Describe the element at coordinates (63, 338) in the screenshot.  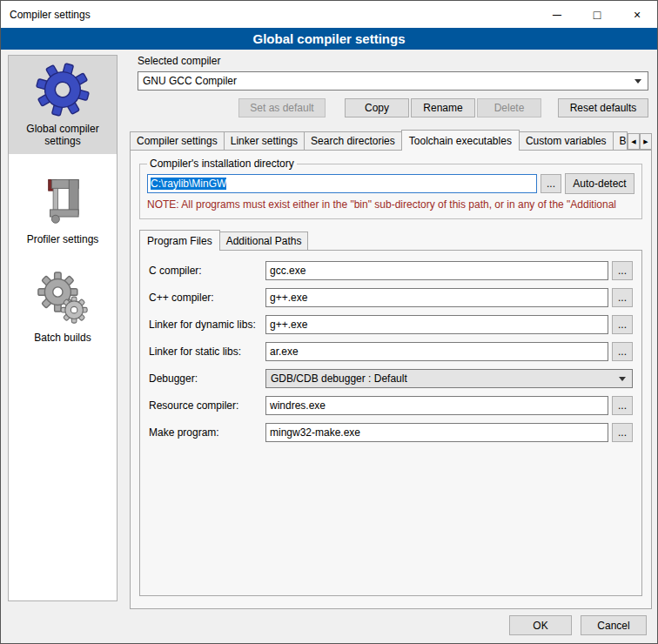
I see `sidebar-item-label: Batch builds` at that location.